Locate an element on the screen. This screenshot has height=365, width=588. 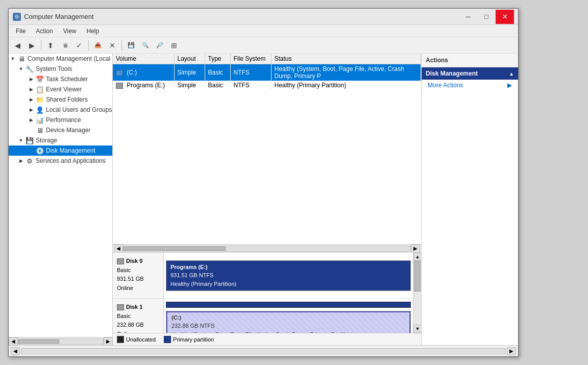
tree-scroll-left: ◀ is located at coordinates (13, 342).